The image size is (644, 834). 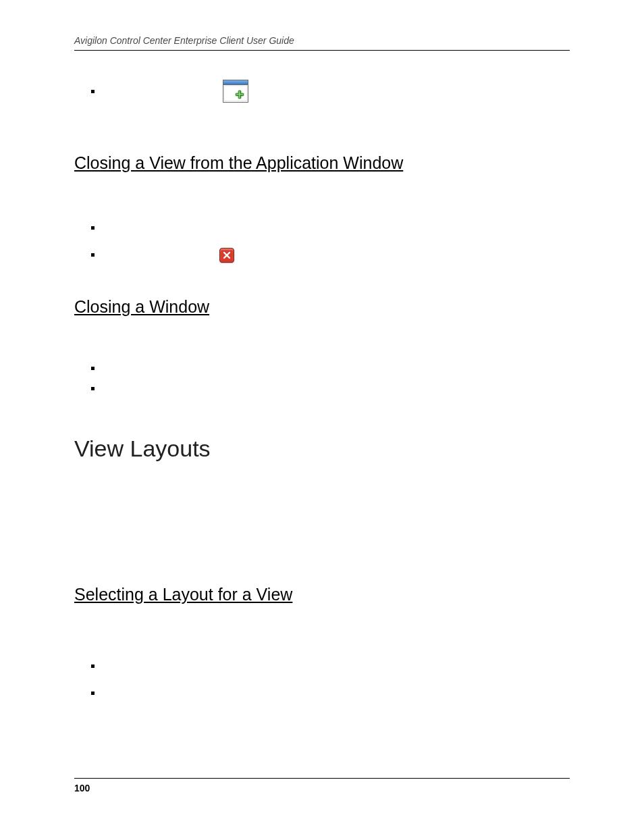 I want to click on add-view-icon, so click(x=236, y=91).